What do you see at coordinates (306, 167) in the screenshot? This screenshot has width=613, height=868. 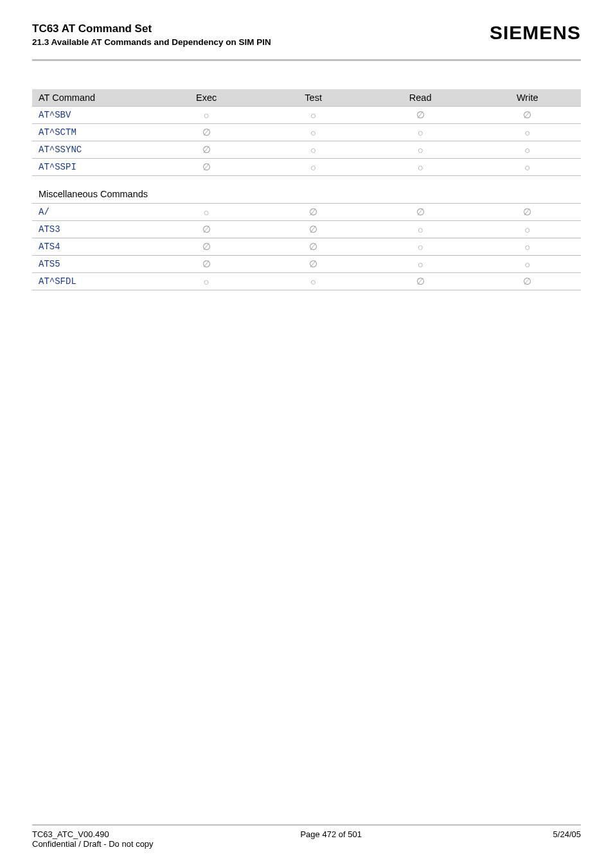 I see `table-row: AT^SSPI ∅ ○ ○ ○` at bounding box center [306, 167].